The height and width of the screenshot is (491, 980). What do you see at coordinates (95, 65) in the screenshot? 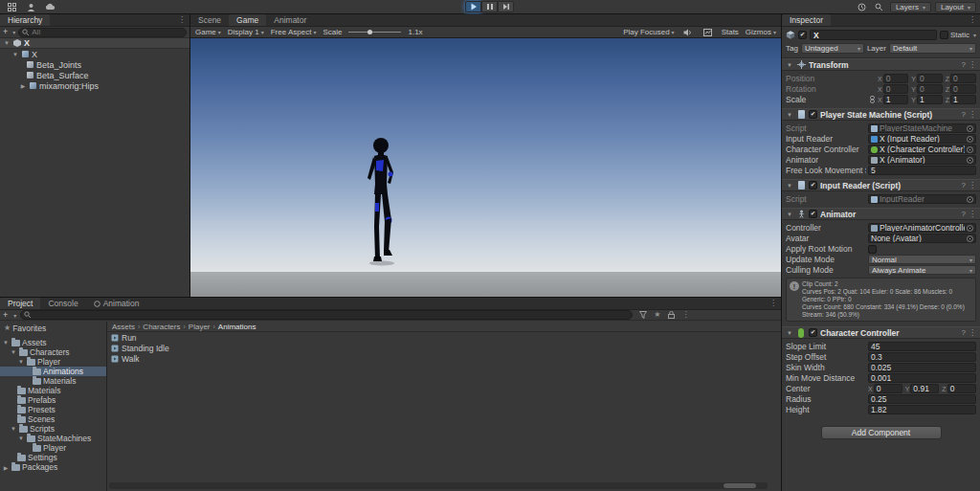
I see `hierarchy-item: Beta_Joints` at bounding box center [95, 65].